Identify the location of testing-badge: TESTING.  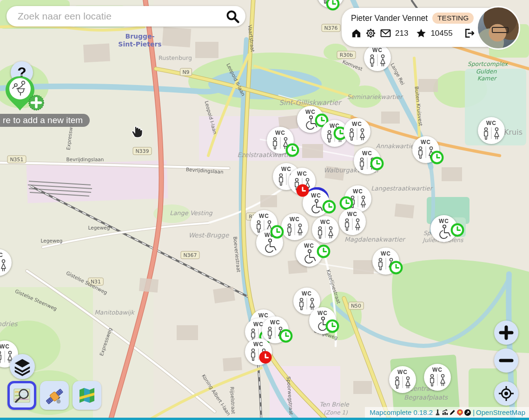
(453, 18).